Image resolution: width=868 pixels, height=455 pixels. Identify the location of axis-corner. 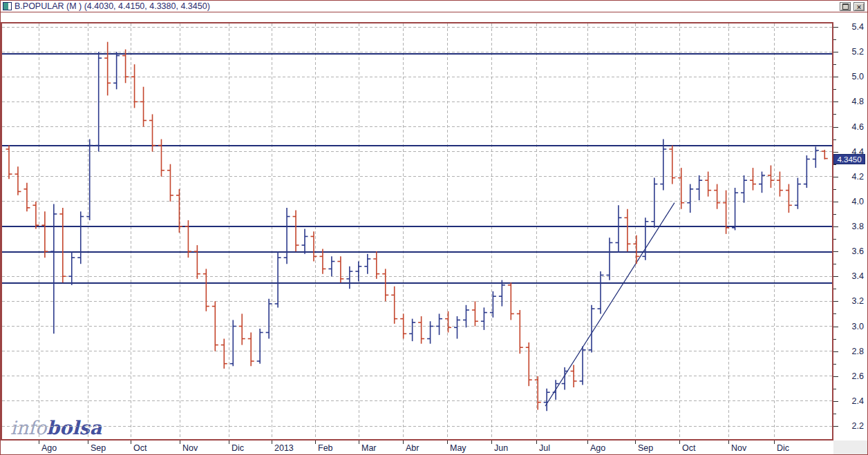
(851, 447).